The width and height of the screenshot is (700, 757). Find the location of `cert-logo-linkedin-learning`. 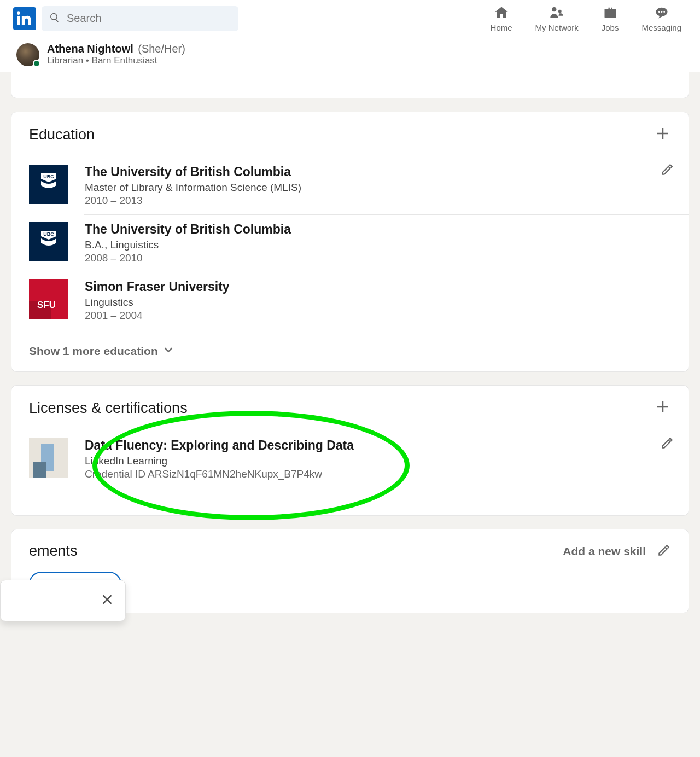

cert-logo-linkedin-learning is located at coordinates (49, 458).